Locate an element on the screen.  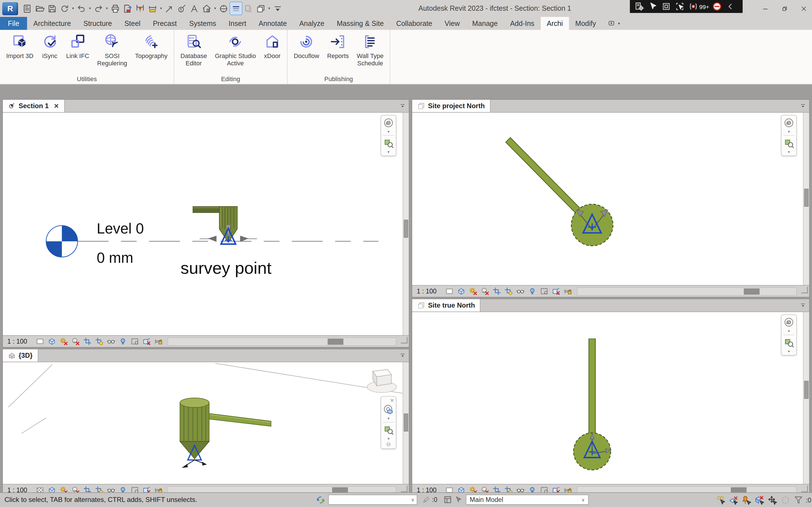
minimize-navbar-icon: ⊖ is located at coordinates (389, 444).